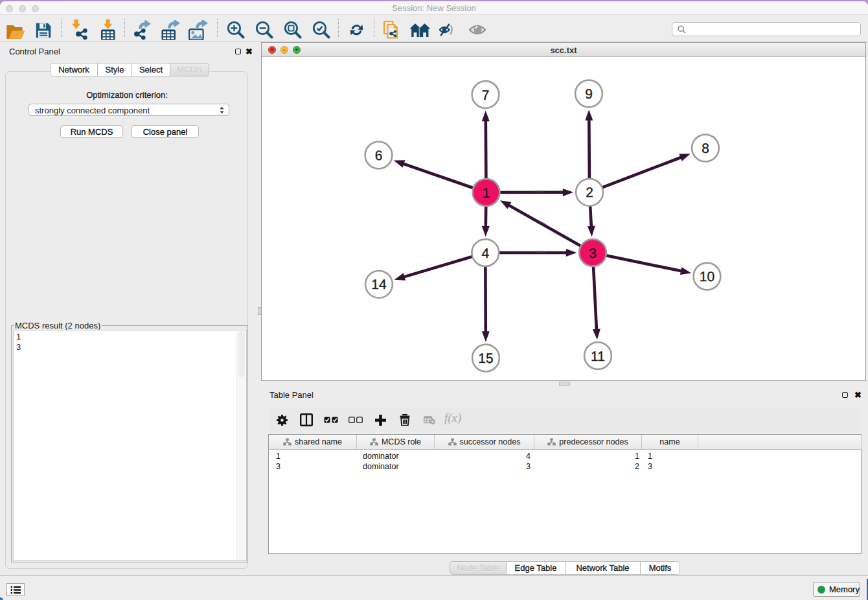 This screenshot has height=600, width=868. What do you see at coordinates (379, 285) in the screenshot?
I see `svg-text: 14` at bounding box center [379, 285].